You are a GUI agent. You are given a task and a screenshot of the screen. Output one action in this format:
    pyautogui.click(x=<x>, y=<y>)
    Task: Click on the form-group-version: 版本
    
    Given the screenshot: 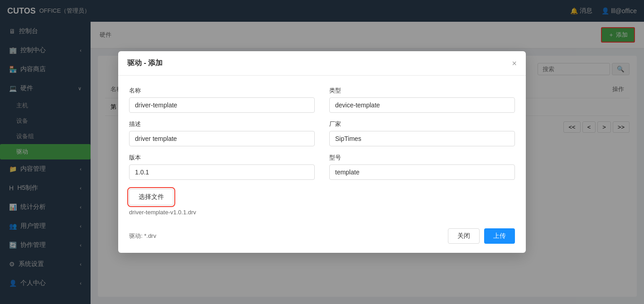 What is the action you would take?
    pyautogui.click(x=222, y=167)
    